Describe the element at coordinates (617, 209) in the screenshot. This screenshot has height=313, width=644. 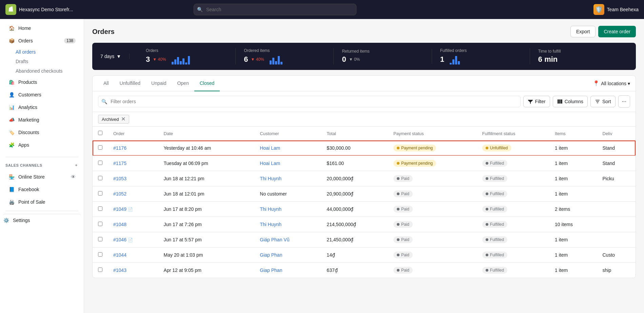
I see `row-delivery` at that location.